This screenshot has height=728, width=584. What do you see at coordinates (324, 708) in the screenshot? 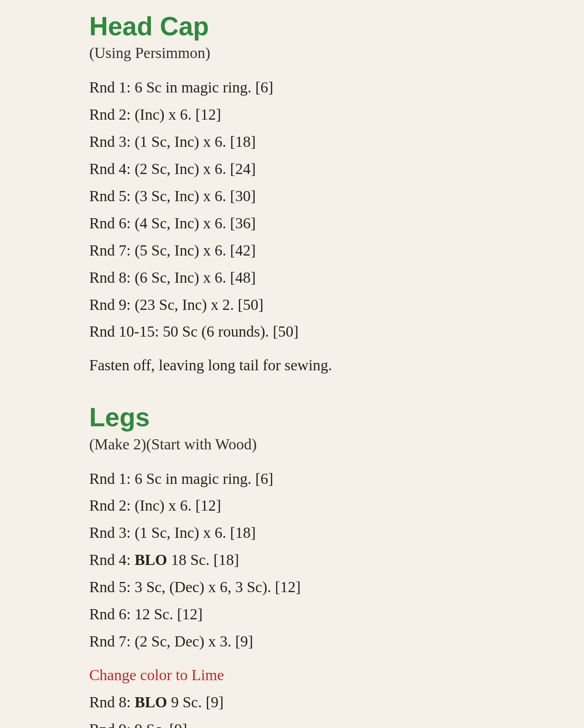
I see `legs-instructions-list-after: Rnd 8: BLO 9 Sc. [9] Rnd 9: 9 Sc. [9]` at bounding box center [324, 708].